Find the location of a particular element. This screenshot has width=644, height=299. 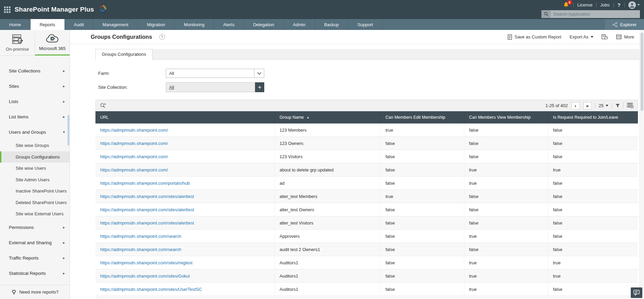

sidebar-item-traffic-reports: Traffic Reports▸ is located at coordinates (35, 258).